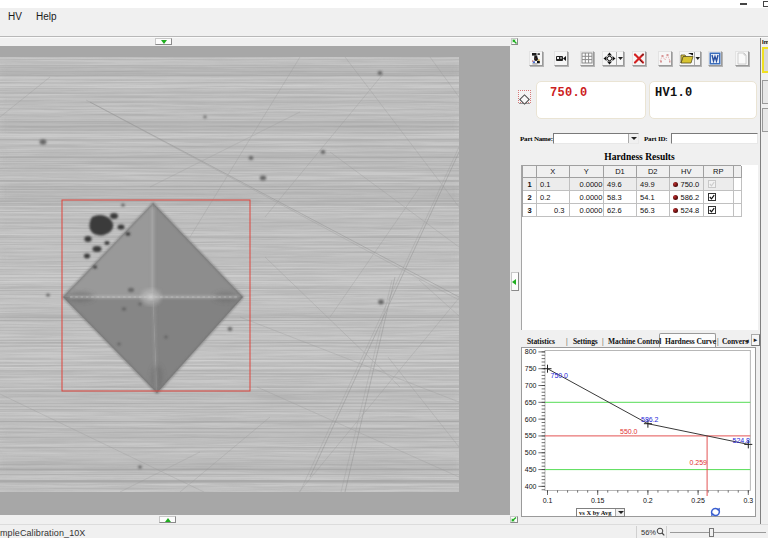  I want to click on svg-text: 0.15, so click(598, 500).